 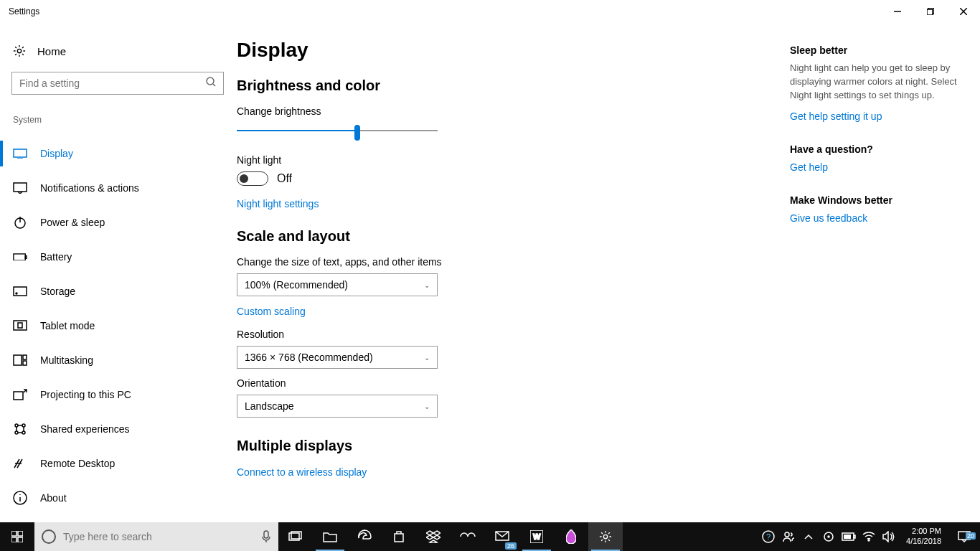 I want to click on window-title: Settings, so click(x=24, y=11).